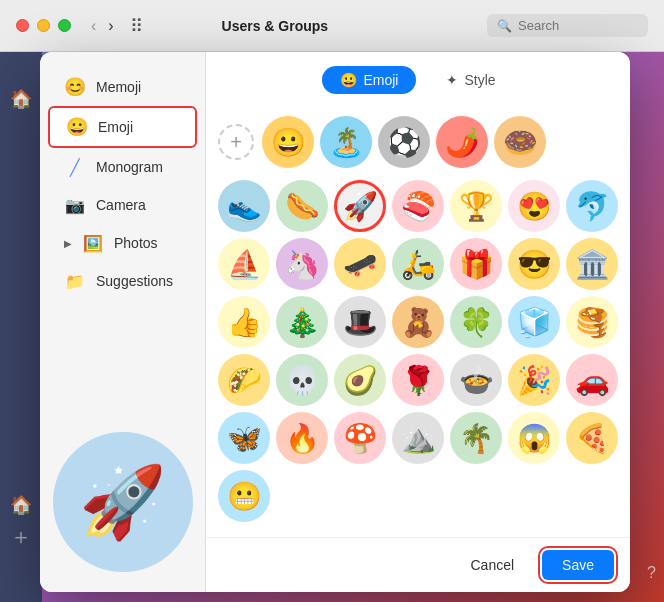 Image resolution: width=664 pixels, height=602 pixels. What do you see at coordinates (592, 322) in the screenshot?
I see `emoji-cell-25: 🥞` at bounding box center [592, 322].